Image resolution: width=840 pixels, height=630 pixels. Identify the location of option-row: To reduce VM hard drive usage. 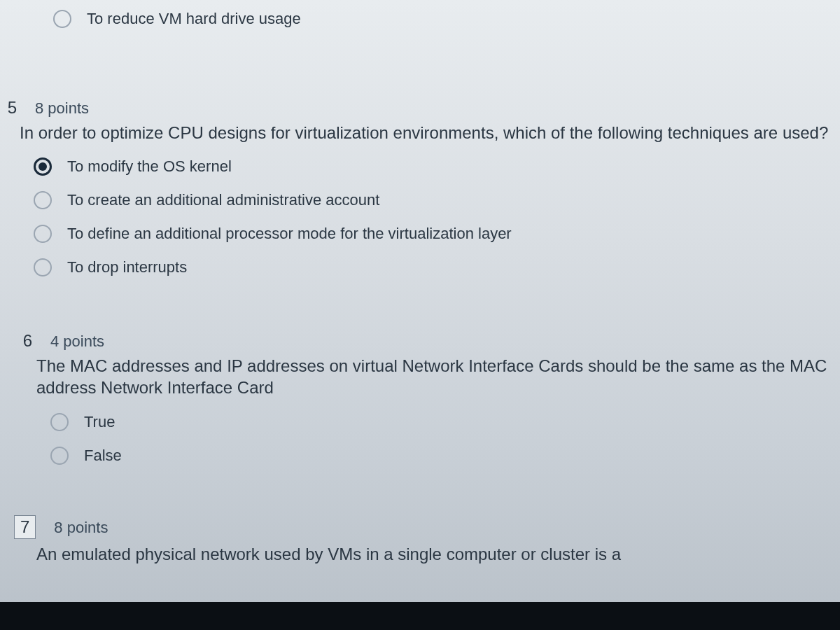
(433, 19).